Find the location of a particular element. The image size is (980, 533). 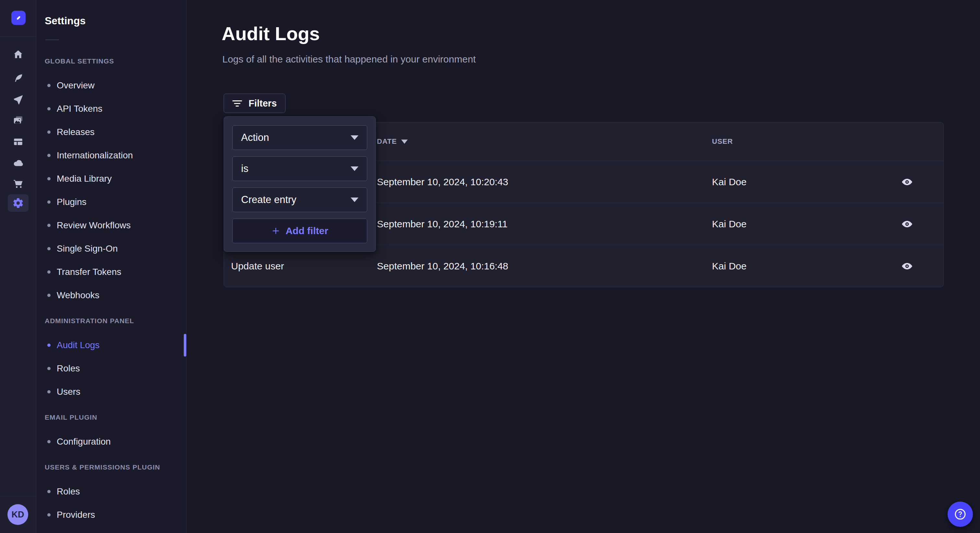

cell-date: September 10, 2024, 10:19:11 is located at coordinates (442, 224).